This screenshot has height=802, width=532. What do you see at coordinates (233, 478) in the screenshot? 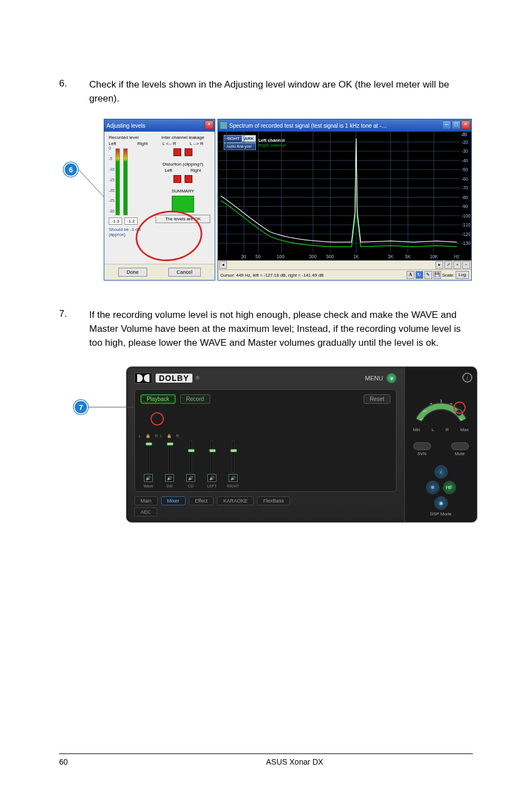
I see `mute-right: 🔊` at bounding box center [233, 478].